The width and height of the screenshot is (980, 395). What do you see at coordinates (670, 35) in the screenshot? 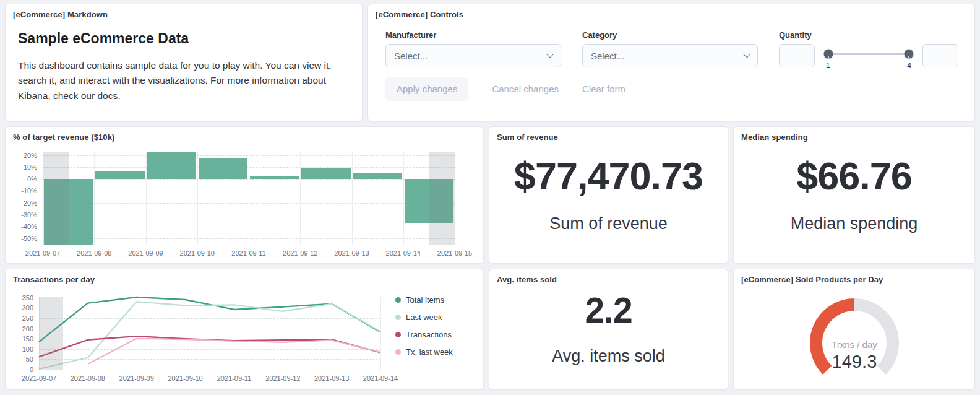
I see `category-label: Category` at bounding box center [670, 35].